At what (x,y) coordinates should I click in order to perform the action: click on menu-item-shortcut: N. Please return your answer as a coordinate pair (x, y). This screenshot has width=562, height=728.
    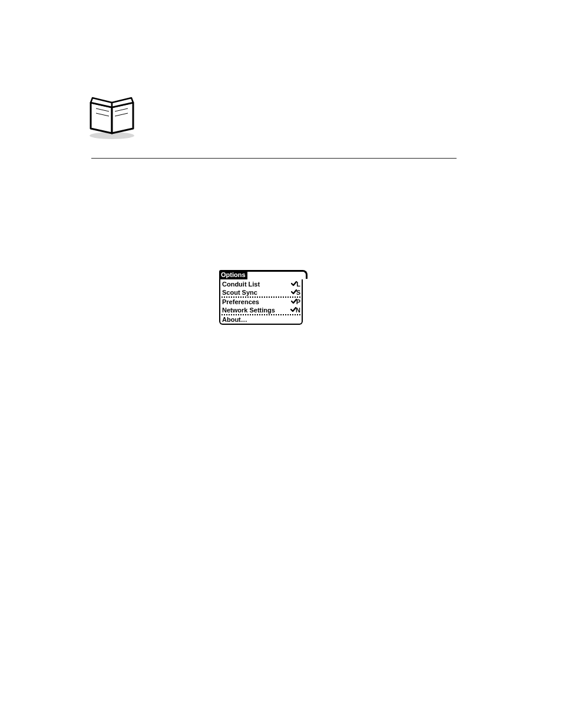
    Looking at the image, I should click on (296, 310).